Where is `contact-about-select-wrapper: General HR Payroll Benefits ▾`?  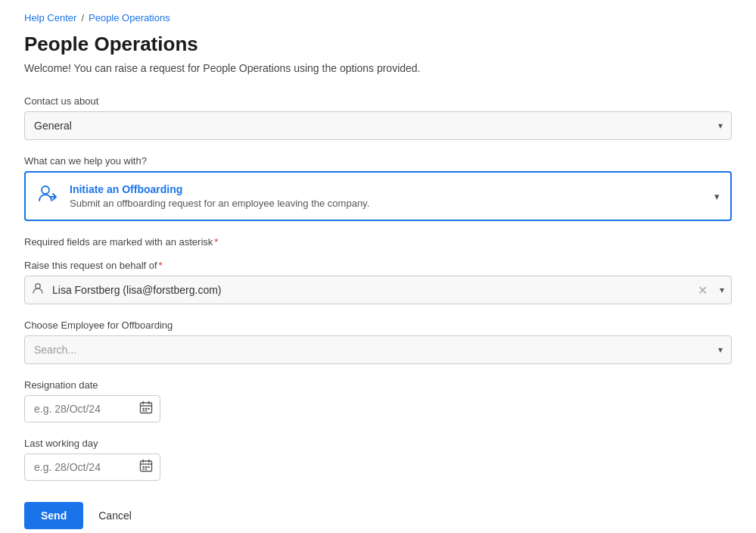 contact-about-select-wrapper: General HR Payroll Benefits ▾ is located at coordinates (378, 126).